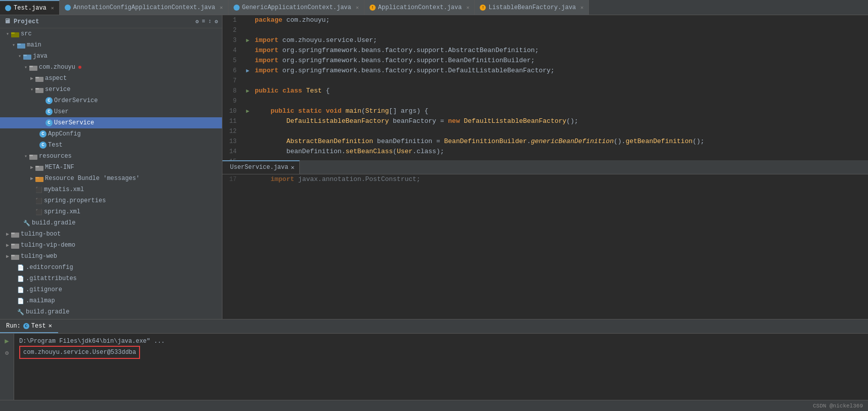 The width and height of the screenshot is (868, 411). What do you see at coordinates (39, 201) in the screenshot?
I see `properties-file-icon: ⬛` at bounding box center [39, 201].